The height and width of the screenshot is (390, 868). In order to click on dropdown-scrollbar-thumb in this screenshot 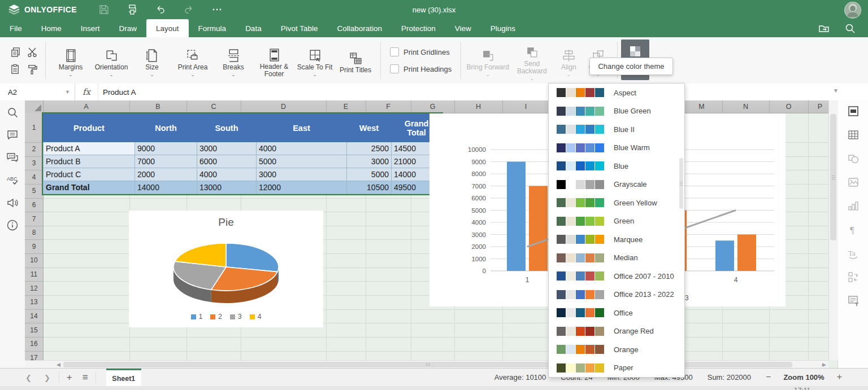, I will do `click(682, 183)`.